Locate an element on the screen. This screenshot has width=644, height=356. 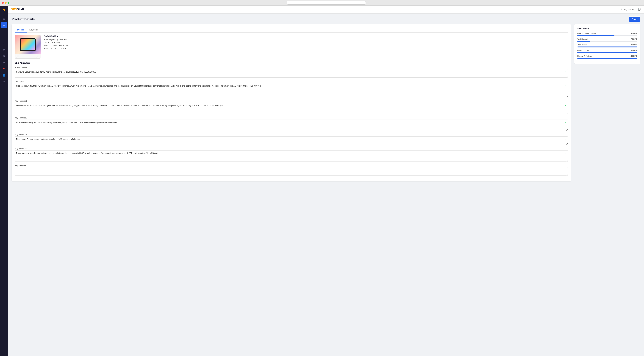
sidebar: S ⊞☰＋↓↑◎⚙◇📍👤⚙ is located at coordinates (4, 181).